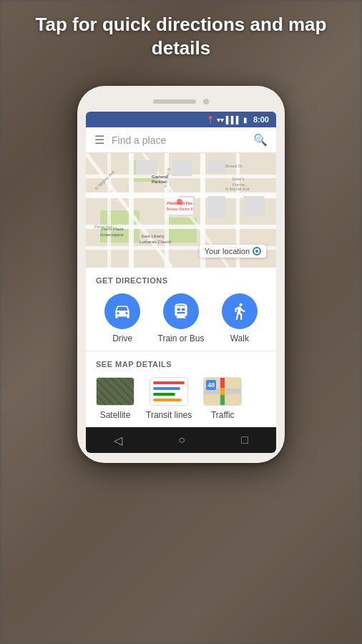 This screenshot has height=644, width=362. I want to click on walk-icon, so click(240, 311).